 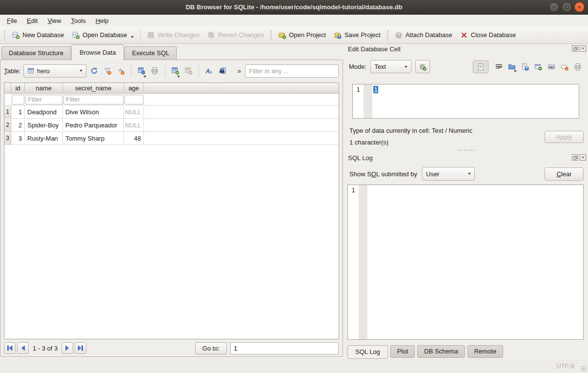 What do you see at coordinates (448, 174) in the screenshot?
I see `submitted-by-select: User` at bounding box center [448, 174].